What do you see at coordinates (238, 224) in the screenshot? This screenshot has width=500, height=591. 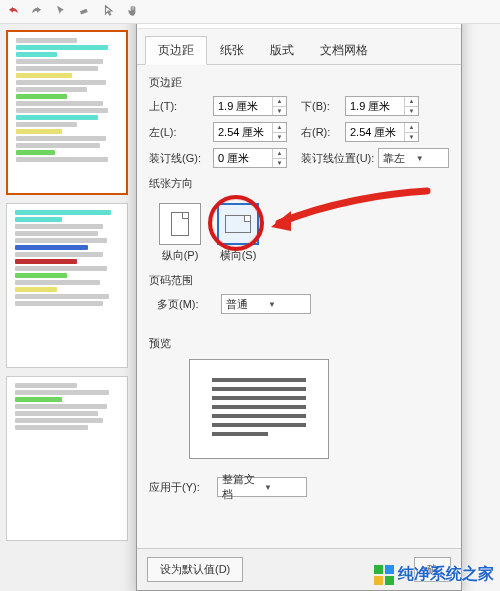 I see `landscape-page-icon` at bounding box center [238, 224].